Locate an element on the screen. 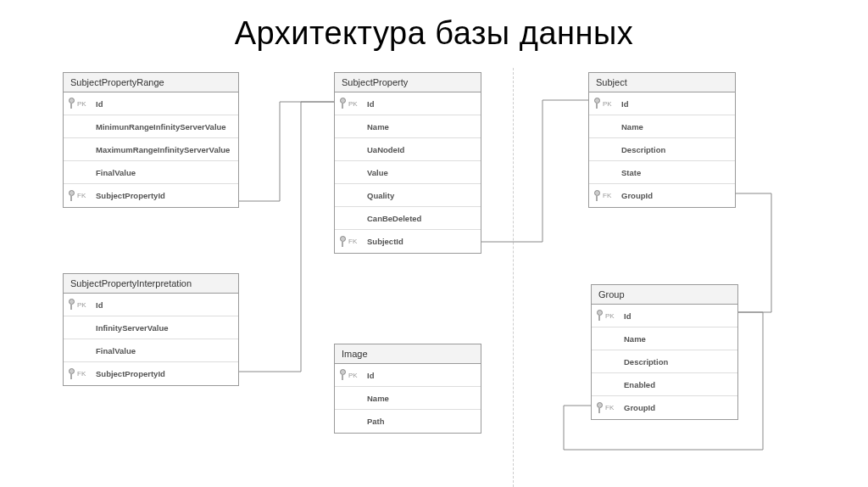 The height and width of the screenshot is (487, 868). field-name: MaximumRangeInfinityServerValue is located at coordinates (165, 149).